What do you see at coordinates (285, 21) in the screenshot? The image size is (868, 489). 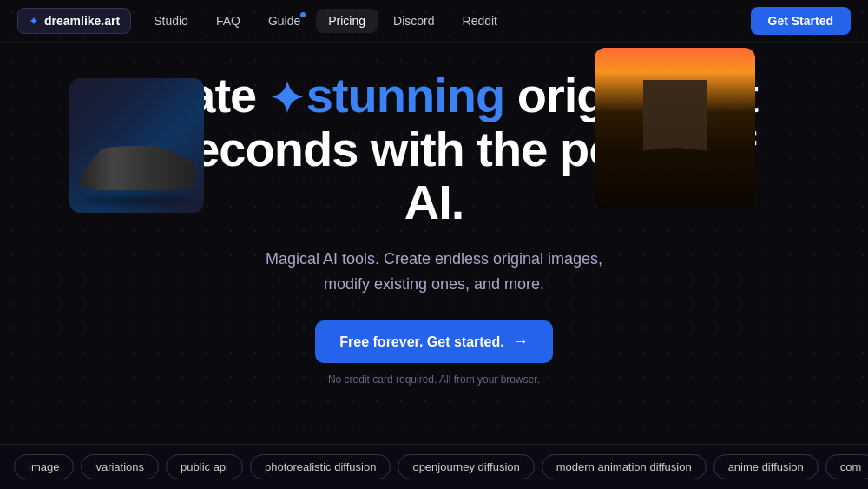 I see `nav-link-guide: Guide` at bounding box center [285, 21].